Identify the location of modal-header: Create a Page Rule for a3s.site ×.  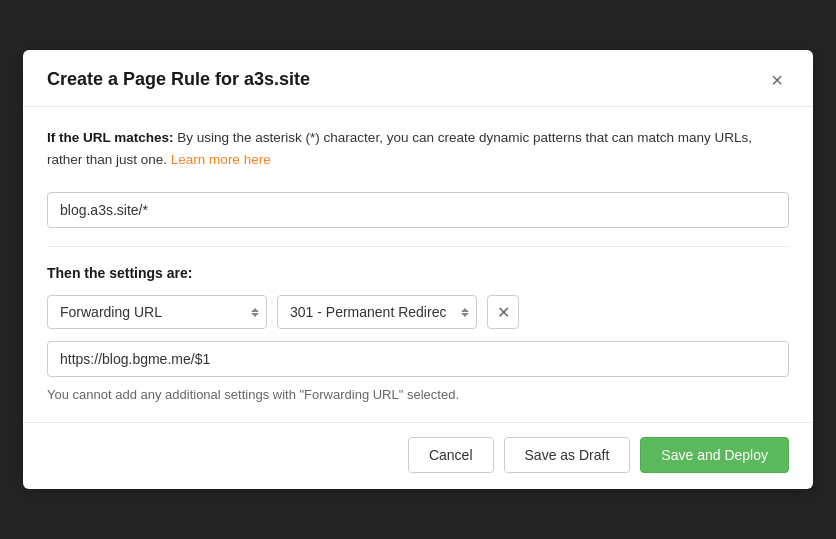
(418, 78).